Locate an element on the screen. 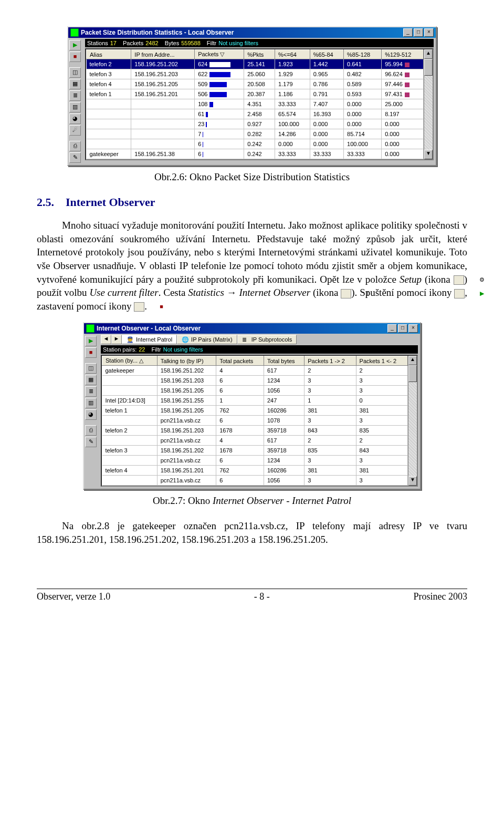  section-number: 2.5. is located at coordinates (45, 202).